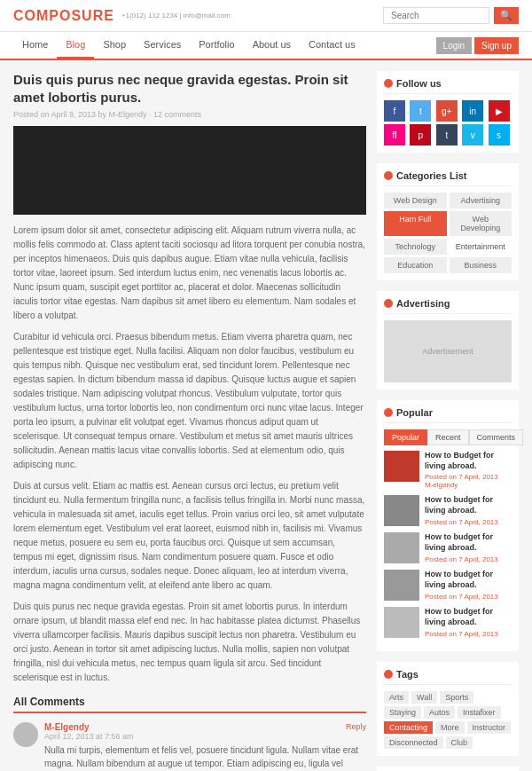 The image size is (532, 771). What do you see at coordinates (468, 559) in the screenshot?
I see `popular-meta-3: Posted on 7 April, 2013` at bounding box center [468, 559].